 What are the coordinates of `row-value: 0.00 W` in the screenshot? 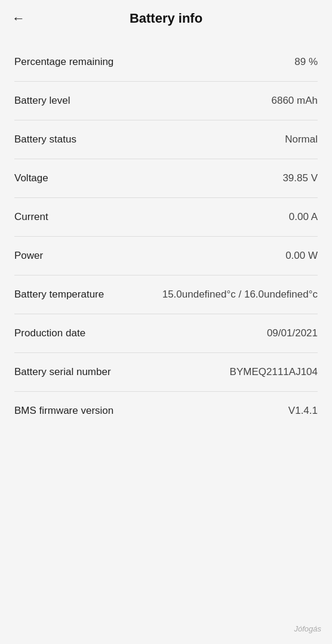 It's located at (302, 256).